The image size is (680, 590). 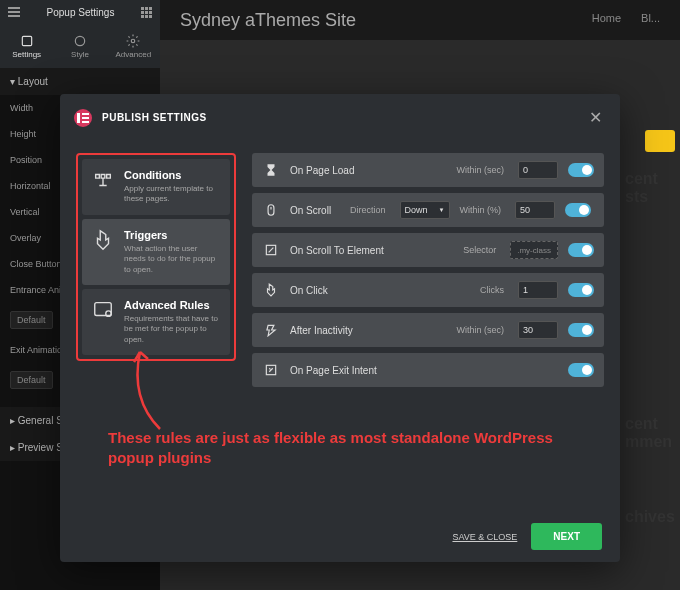 I want to click on selector-input: .my-class, so click(x=534, y=250).